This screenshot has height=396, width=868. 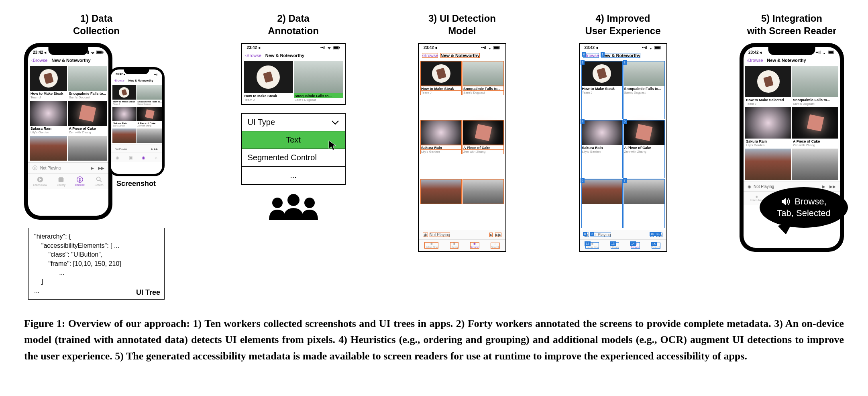 I want to click on col-3: 3) UI Detection Model 23:42 ◂ ••ıl ‹Brow…, so click(x=462, y=132).